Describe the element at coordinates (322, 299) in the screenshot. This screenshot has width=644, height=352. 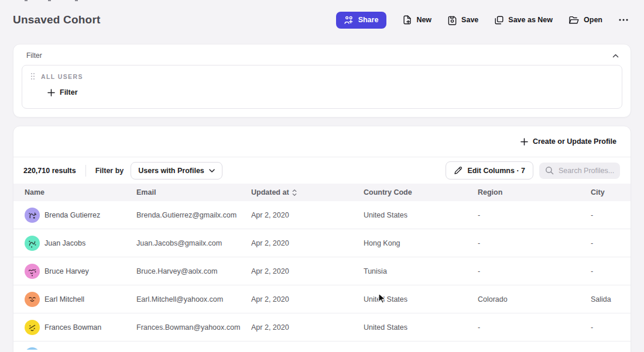
I see `table-row: Earl Mitchell Earl.Mitchell@yahoox.com A…` at that location.